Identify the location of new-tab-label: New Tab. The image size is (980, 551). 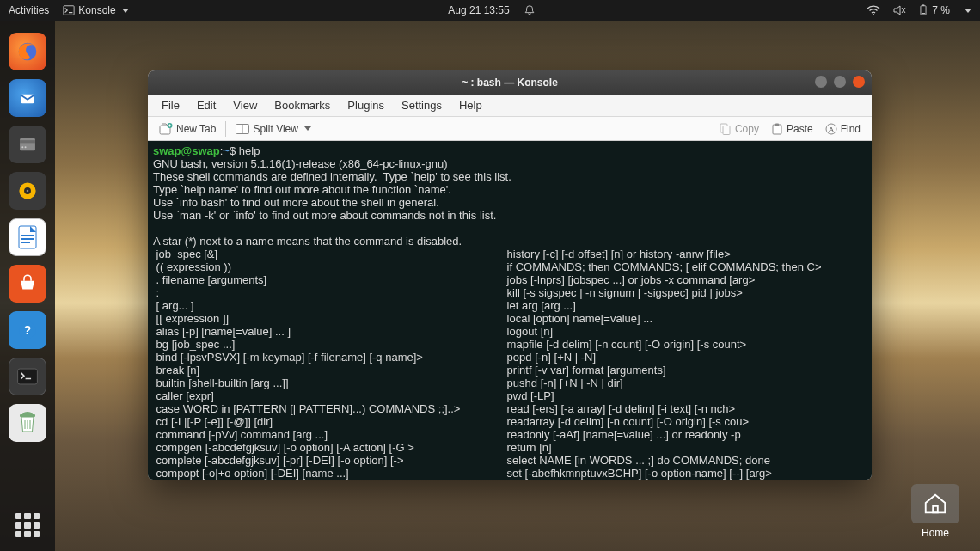
(196, 129).